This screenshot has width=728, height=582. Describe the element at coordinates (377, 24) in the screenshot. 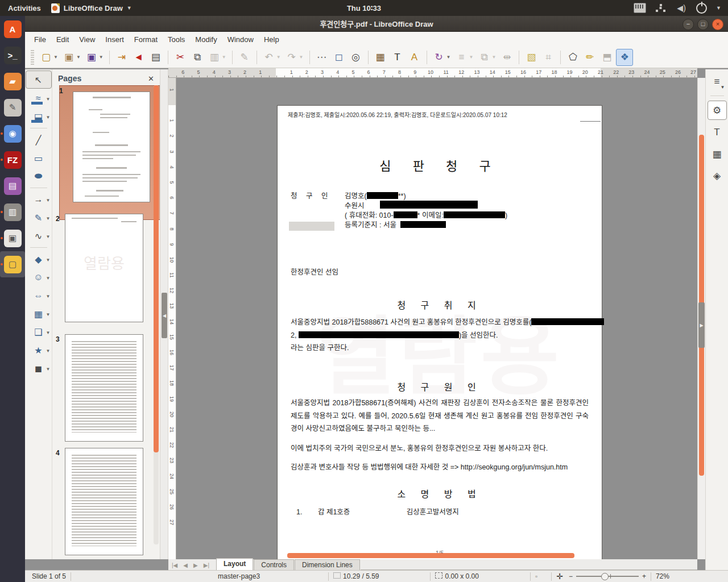

I see `title-bar: 후견인청구.pdf - LibreOffice Draw − □ ×` at that location.